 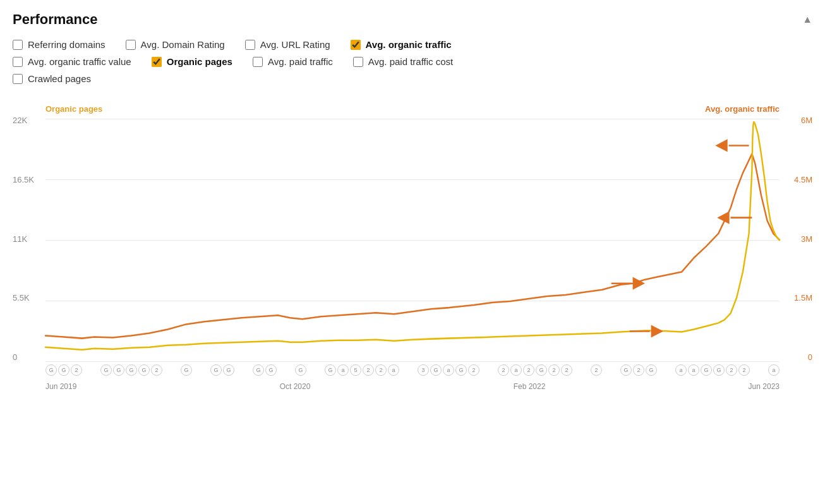 What do you see at coordinates (797, 239) in the screenshot?
I see `chart-y-right: 6M 4.5M 3M 1.5M 0` at bounding box center [797, 239].